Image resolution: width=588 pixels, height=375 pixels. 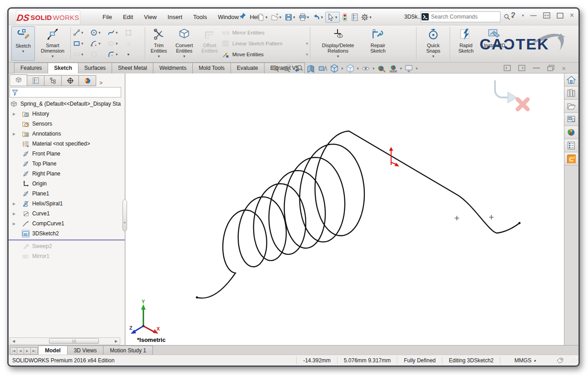 I want to click on section-view-button, so click(x=311, y=68).